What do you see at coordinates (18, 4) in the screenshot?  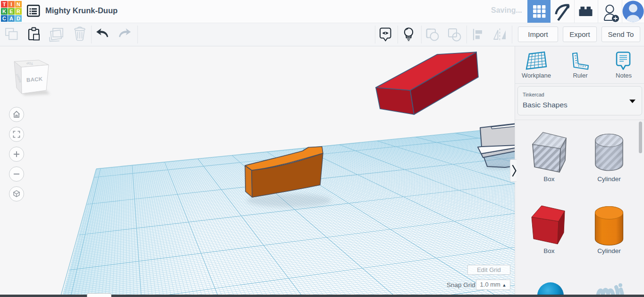 I see `svg-text: N` at bounding box center [18, 4].